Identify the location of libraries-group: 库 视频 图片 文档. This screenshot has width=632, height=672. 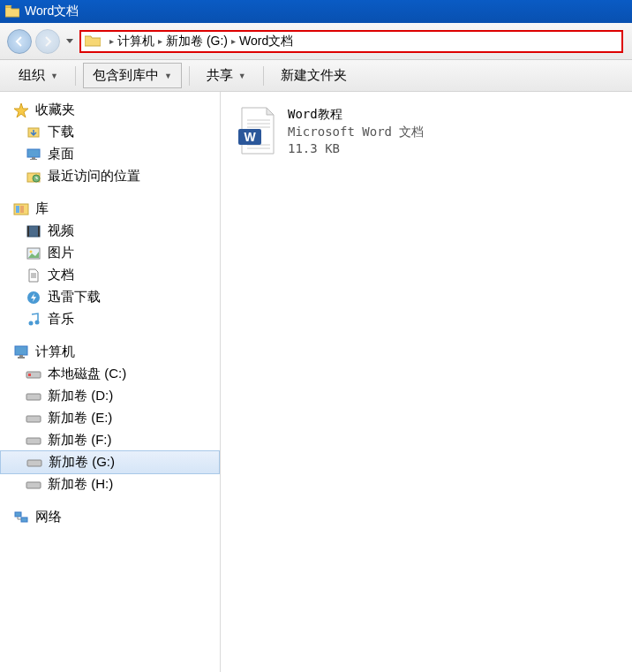
(109, 264).